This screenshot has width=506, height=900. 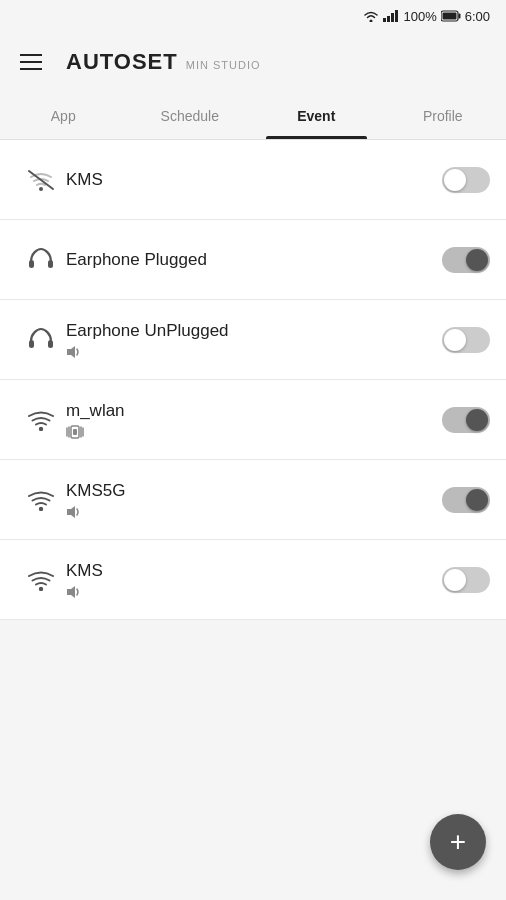 What do you see at coordinates (253, 116) in the screenshot?
I see `tab-bar: App Schedule Event Profile` at bounding box center [253, 116].